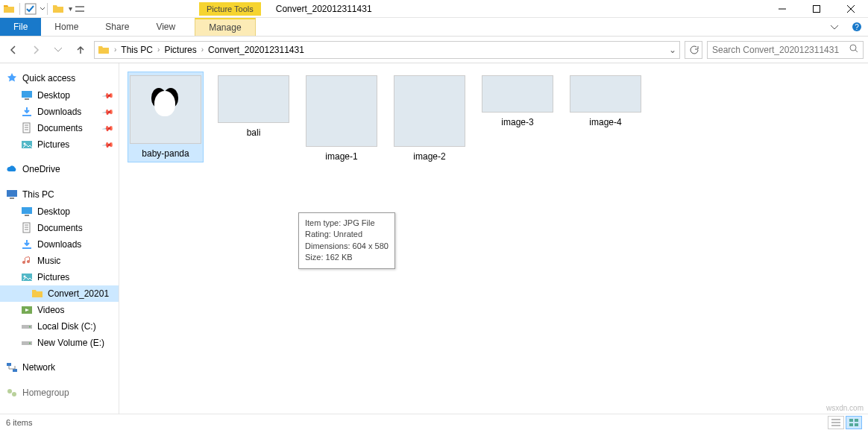 Image resolution: width=868 pixels, height=430 pixels. Describe the element at coordinates (60, 326) in the screenshot. I see `sidebar-item: Local Disk (C:)` at that location.